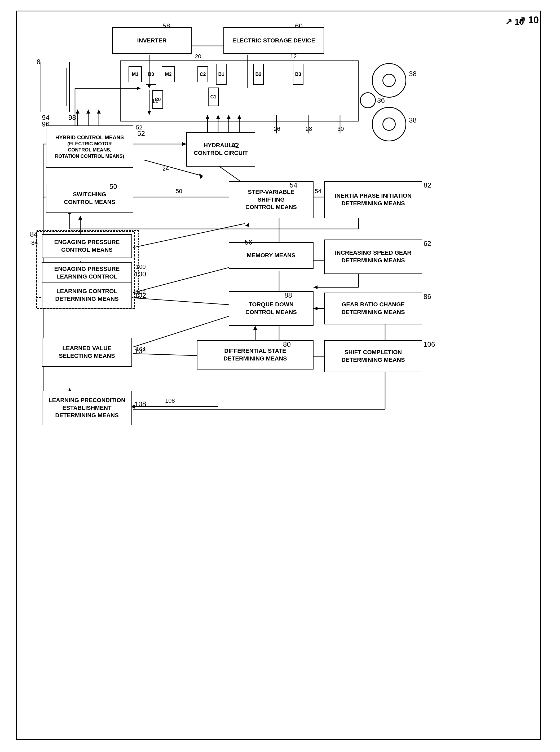  What do you see at coordinates (221, 74) in the screenshot?
I see `b1-component: B1` at bounding box center [221, 74].